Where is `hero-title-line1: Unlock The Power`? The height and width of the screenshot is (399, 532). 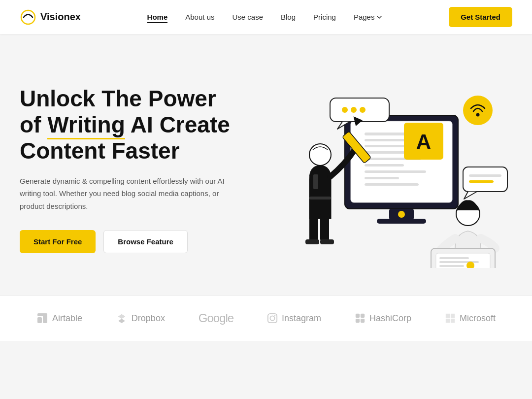 hero-title-line1: Unlock The Power is located at coordinates (118, 99).